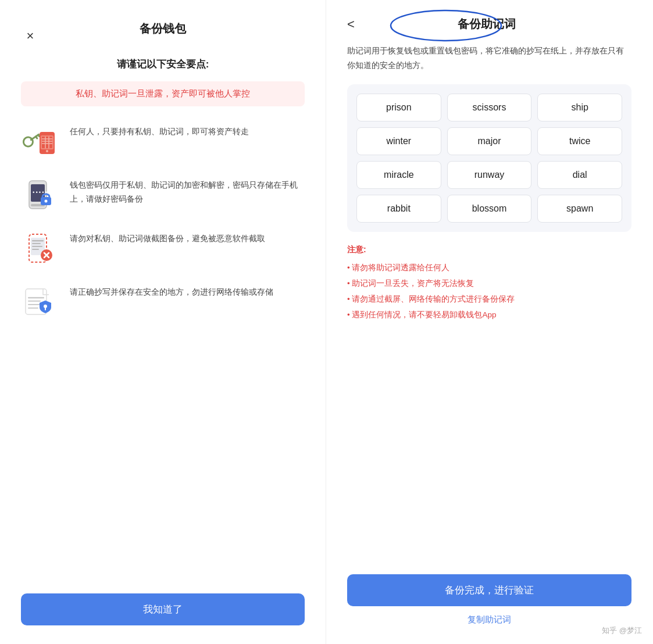 The height and width of the screenshot is (644, 653). What do you see at coordinates (490, 315) in the screenshot?
I see `note-4: • 遇到任何情况，请不要轻易卸载钱包App` at bounding box center [490, 315].